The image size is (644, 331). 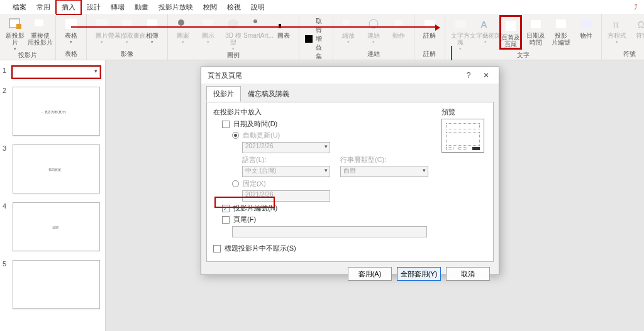 I want to click on 3d-models-icon, so click(x=233, y=24).